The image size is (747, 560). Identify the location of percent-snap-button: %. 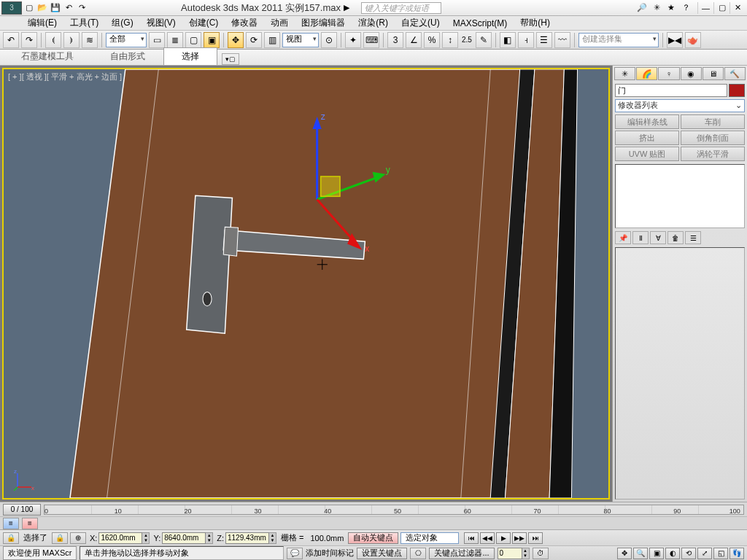
(432, 40).